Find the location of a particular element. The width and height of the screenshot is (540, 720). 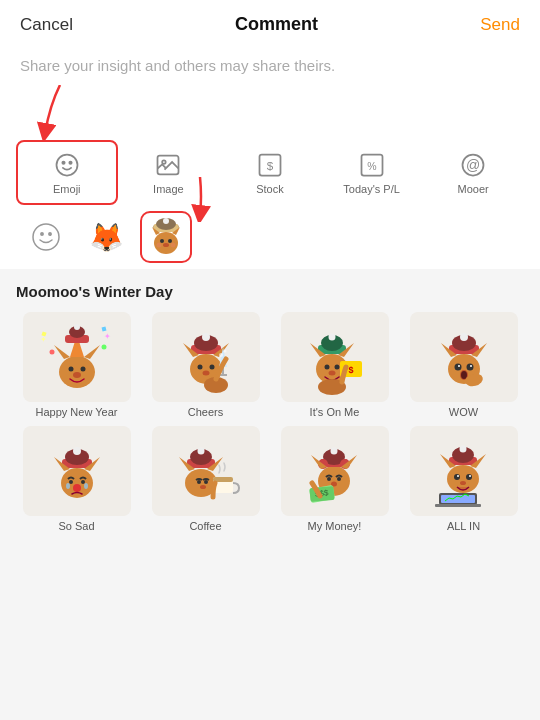

sticker-label: So Sad is located at coordinates (76, 526).